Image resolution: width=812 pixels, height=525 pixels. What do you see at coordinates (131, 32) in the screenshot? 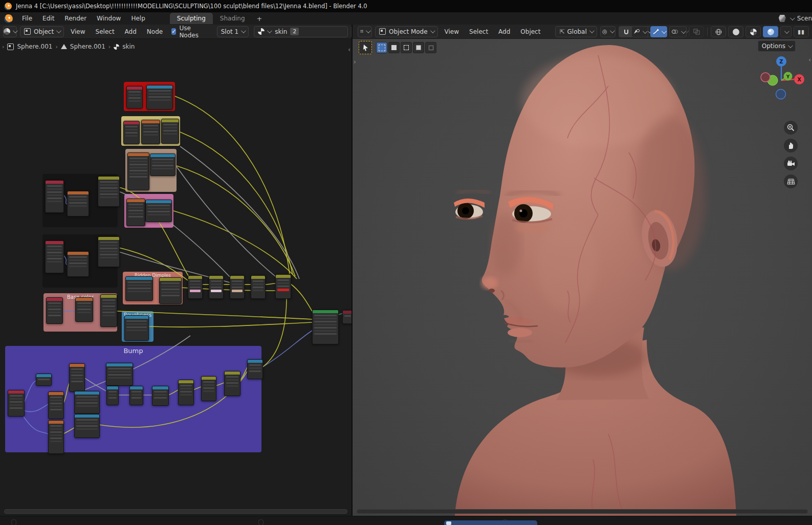
I see `shader-menu-add: Add` at bounding box center [131, 32].